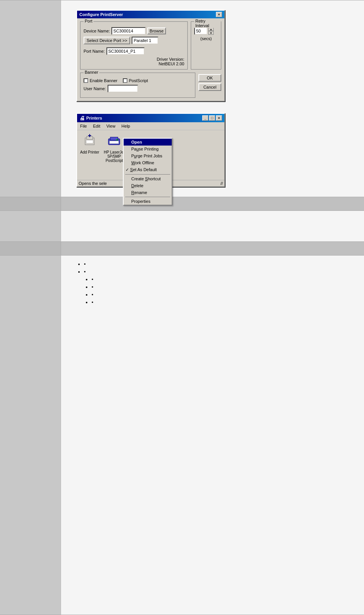 The height and width of the screenshot is (615, 364). I want to click on configure-dialog-titlebar: Configure PrintServer ×, so click(151, 15).